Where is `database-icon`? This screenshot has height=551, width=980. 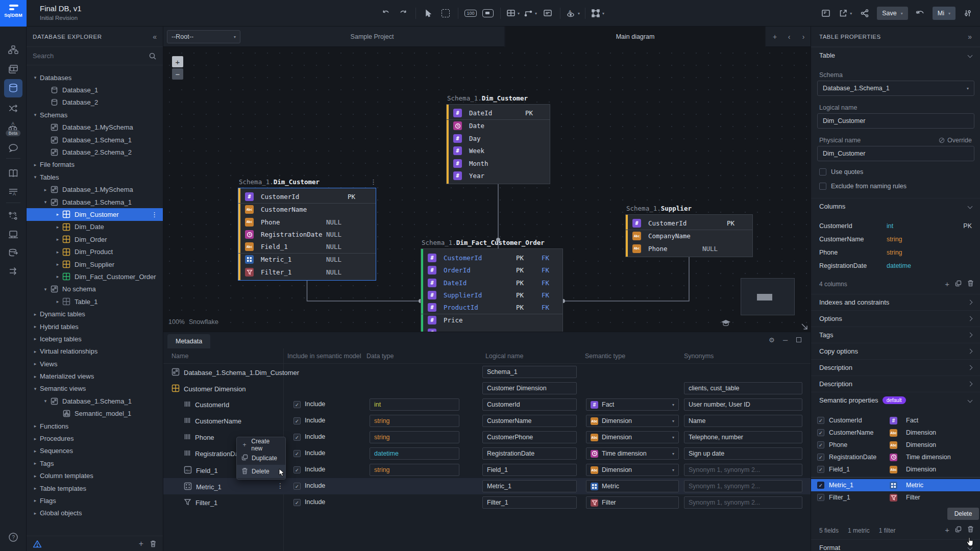 database-icon is located at coordinates (13, 88).